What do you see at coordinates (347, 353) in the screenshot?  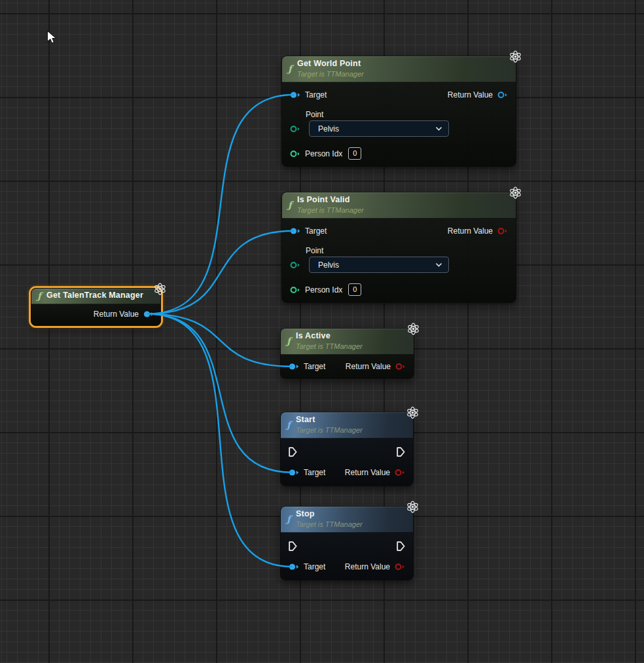 I see `node-is-active: ƒ Is Active Target is TTManager Target R…` at bounding box center [347, 353].